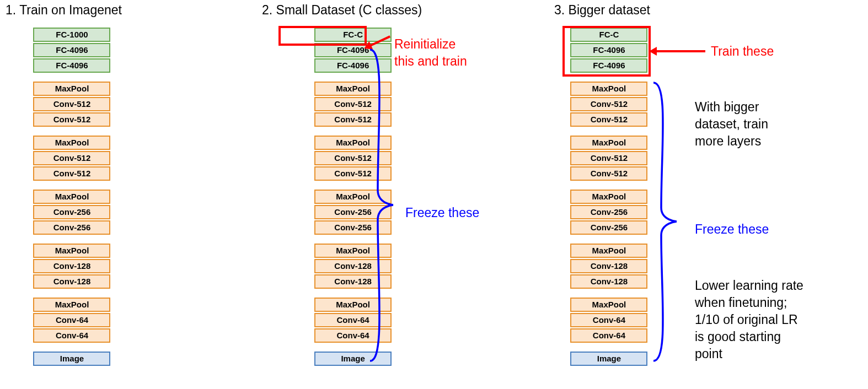  I want to click on annotation-bigger-dataset: With biggerdataset, trainmore layers, so click(731, 125).